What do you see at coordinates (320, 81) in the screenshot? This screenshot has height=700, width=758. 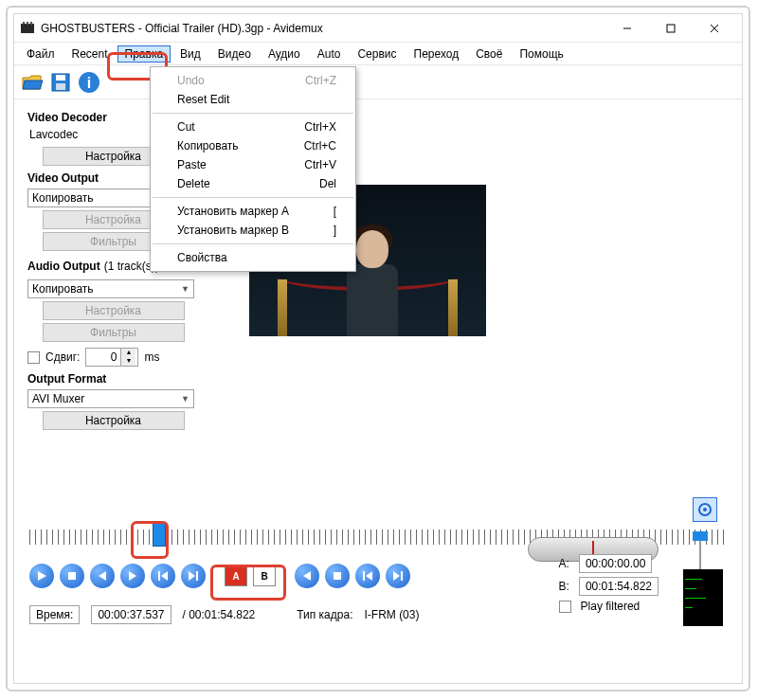 I see `menu-item-accel: Ctrl+Z` at bounding box center [320, 81].